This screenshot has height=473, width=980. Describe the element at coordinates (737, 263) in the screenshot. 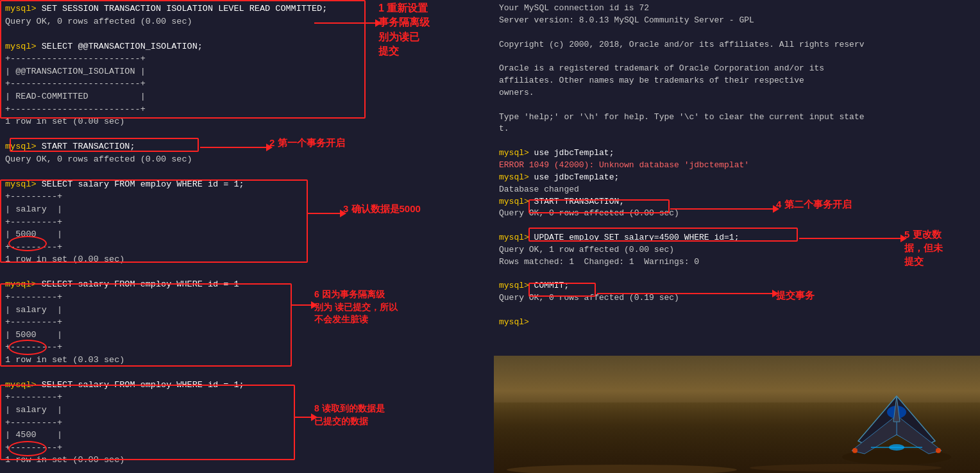

I see `r-line-22: Rows matched: 1 Changed: 1 Warnings: 0` at that location.